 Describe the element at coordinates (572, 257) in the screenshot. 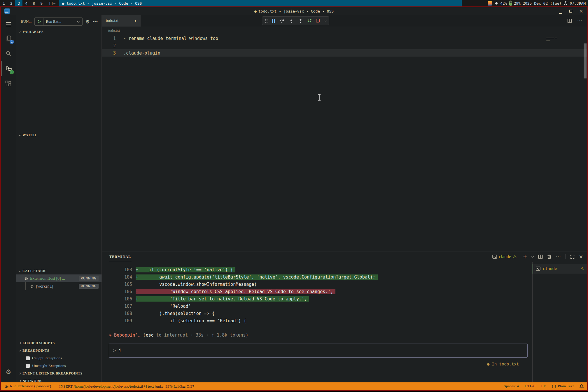

I see `maximize-panel-button` at that location.